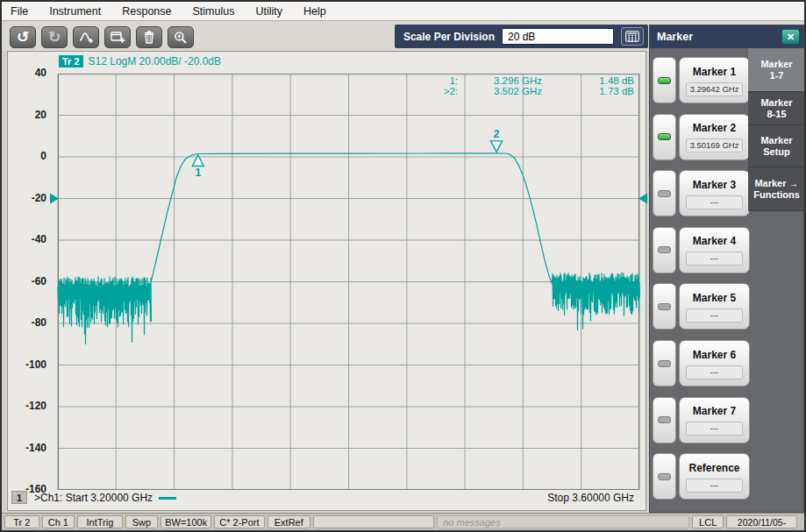  I want to click on marker-readouts: 1:3.296 GHz1.48 dB>2:3.502 GHz1.73 dB, so click(535, 86).